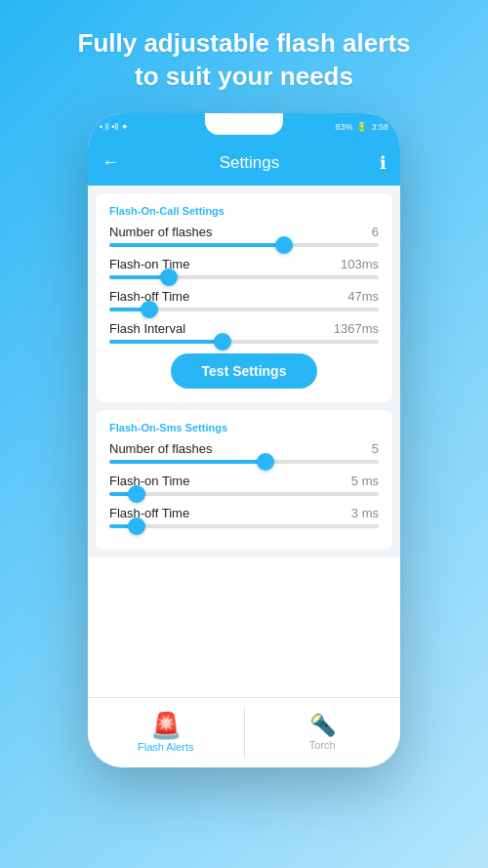  I want to click on sms-flash-on-slider, so click(244, 494).